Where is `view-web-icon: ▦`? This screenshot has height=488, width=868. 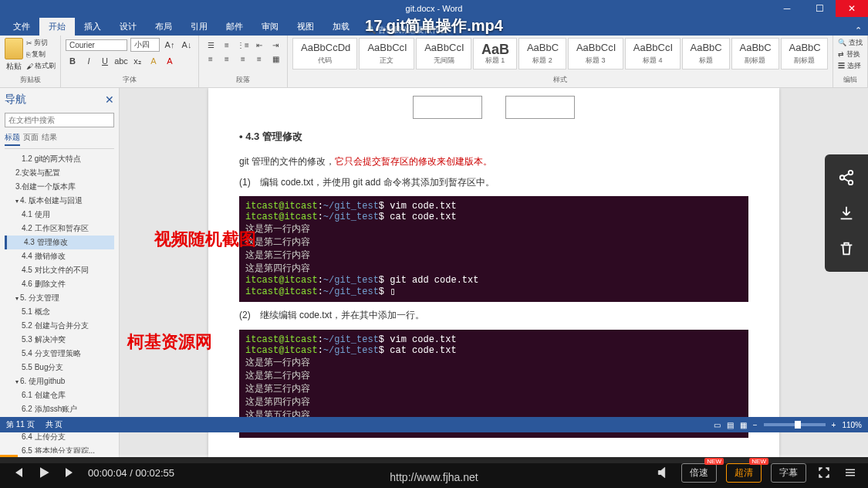
view-web-icon: ▦ is located at coordinates (744, 425).